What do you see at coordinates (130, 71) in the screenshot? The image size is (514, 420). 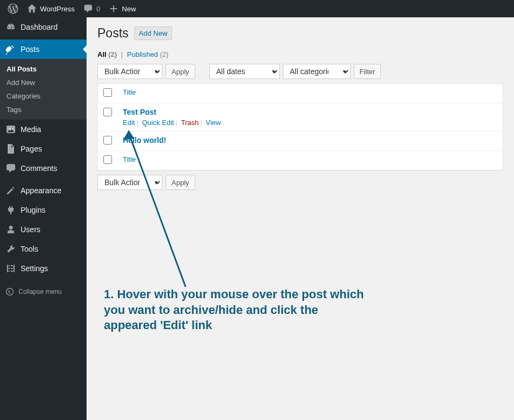 I see `bulk-actions-select: Bulk Actions` at bounding box center [130, 71].